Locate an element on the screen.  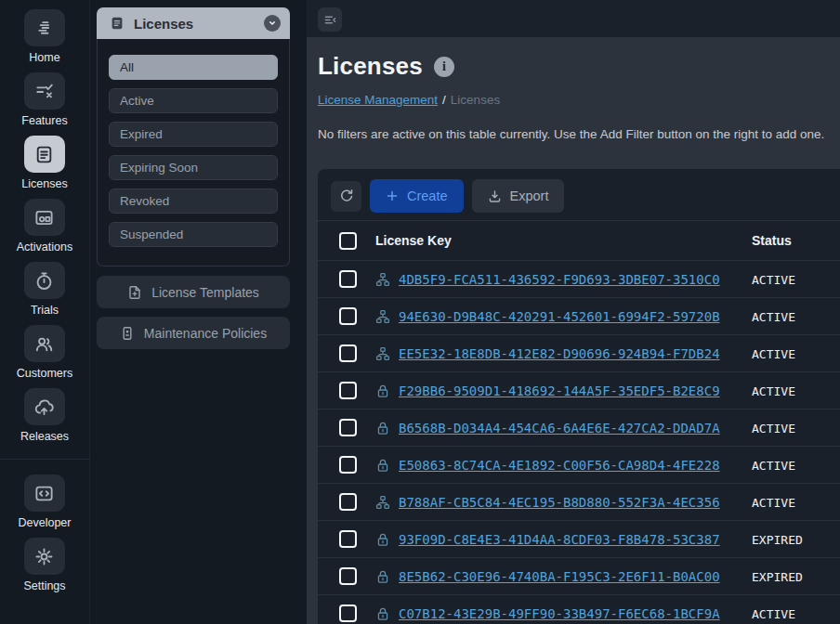
export-button: Export is located at coordinates (518, 196).